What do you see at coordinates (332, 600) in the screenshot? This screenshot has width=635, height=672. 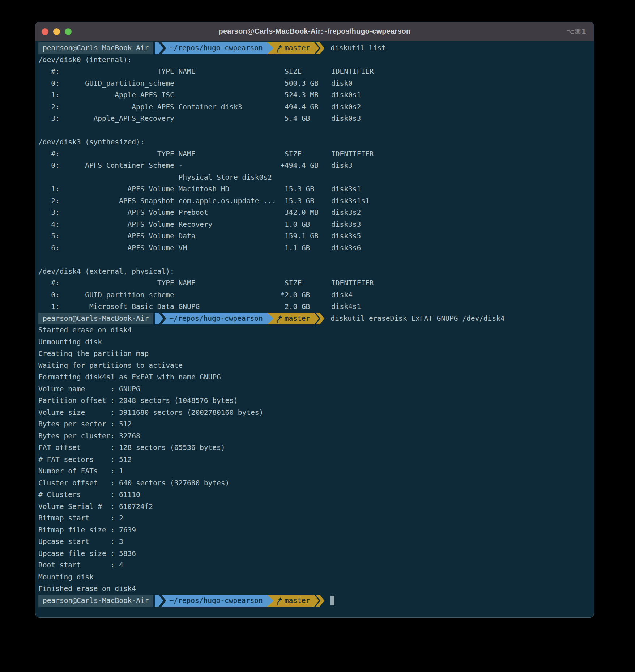 I see `cursor-block` at bounding box center [332, 600].